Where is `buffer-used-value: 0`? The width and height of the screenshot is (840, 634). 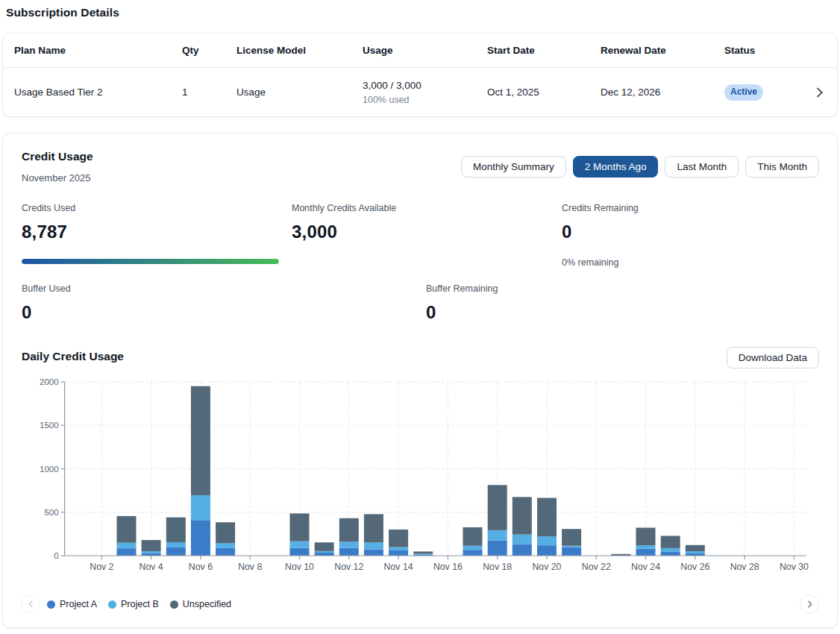
buffer-used-value: 0 is located at coordinates (224, 313).